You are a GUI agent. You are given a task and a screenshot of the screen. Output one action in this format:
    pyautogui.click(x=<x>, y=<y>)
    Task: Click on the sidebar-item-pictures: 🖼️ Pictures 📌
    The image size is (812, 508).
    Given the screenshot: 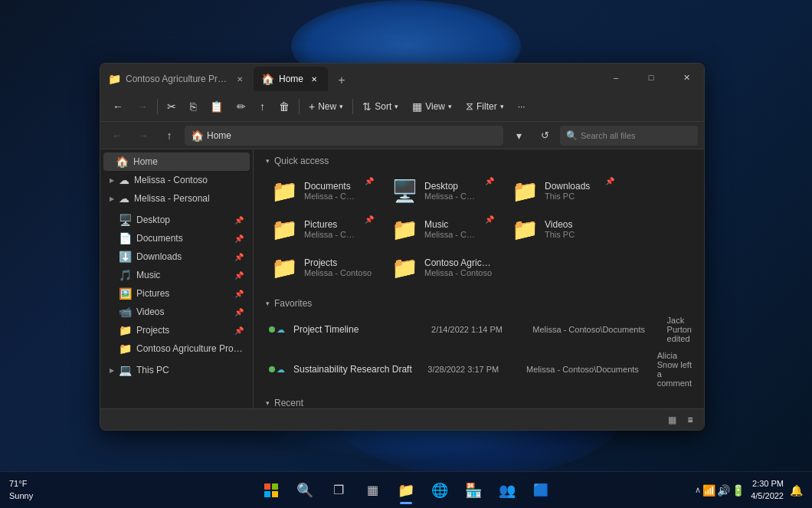 What is the action you would take?
    pyautogui.click(x=176, y=293)
    